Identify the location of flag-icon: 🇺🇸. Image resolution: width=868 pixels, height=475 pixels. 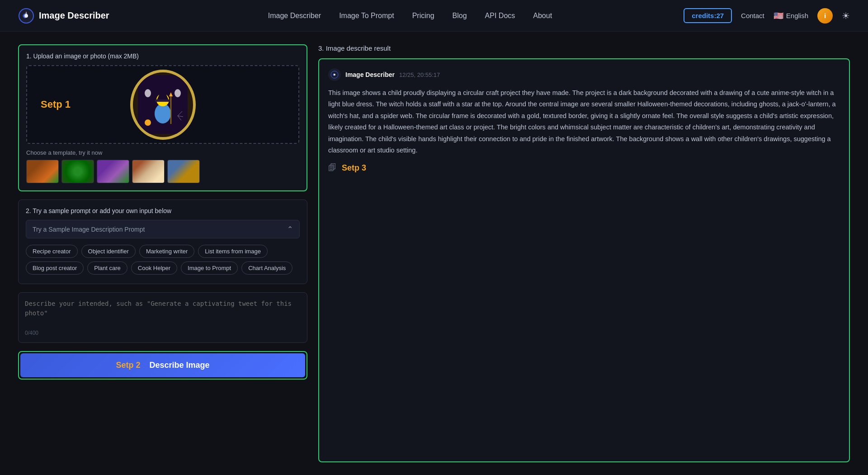
(778, 16).